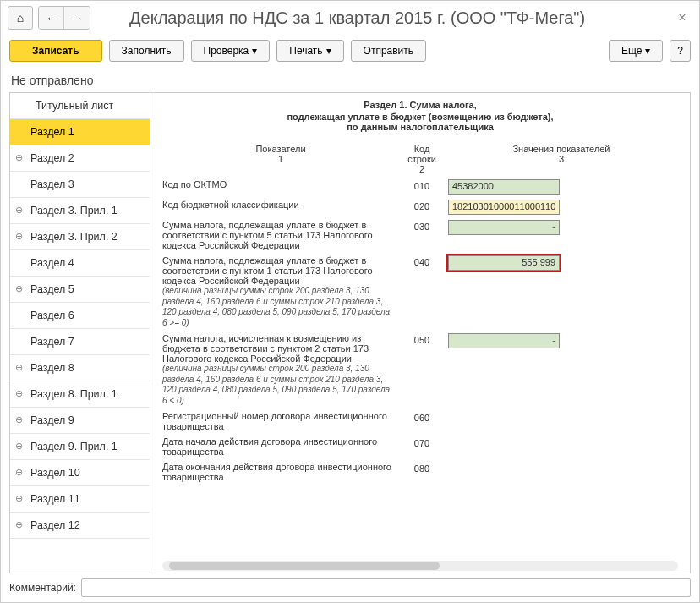 The width and height of the screenshot is (700, 603). I want to click on row-010: Код по ОКТМО 010 45382000, so click(420, 187).